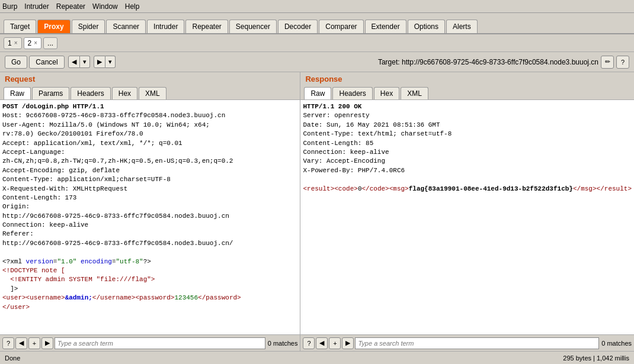 This screenshot has width=634, height=364. What do you see at coordinates (37, 7) in the screenshot?
I see `menu-intruder: Intruder` at bounding box center [37, 7].